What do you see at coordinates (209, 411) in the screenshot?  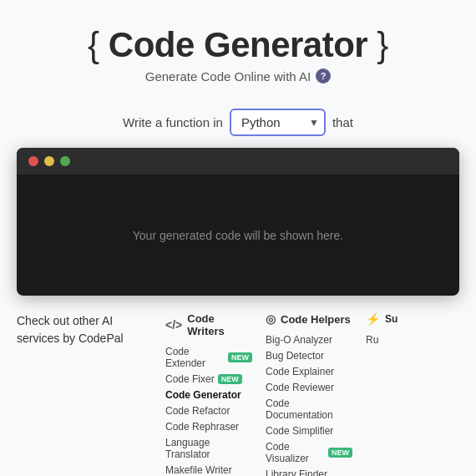 I see `code-writers-list: Code Extender NEW Code Fixer NEW Code Ge…` at bounding box center [209, 411].